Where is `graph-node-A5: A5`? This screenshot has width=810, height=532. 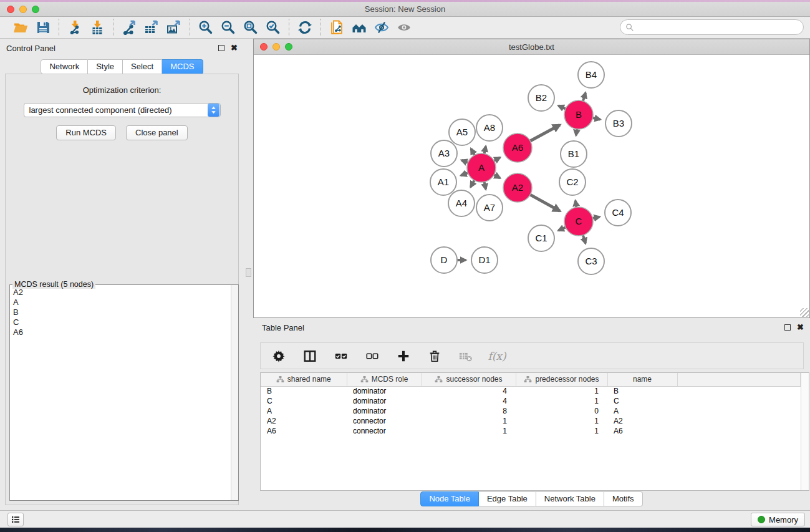
graph-node-A5: A5 is located at coordinates (462, 132).